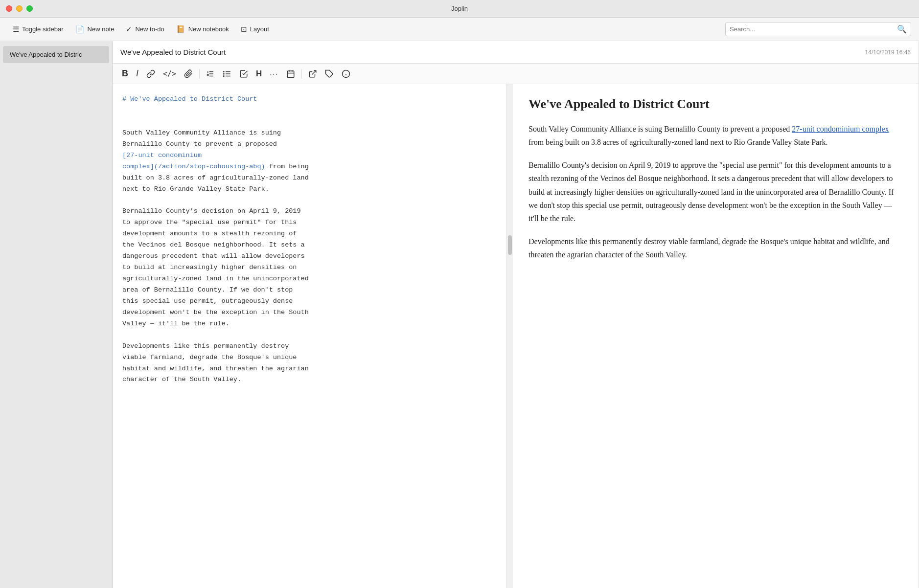  I want to click on preview-paragraph-2: Bernalillo County's decision on April 9,…, so click(715, 192).